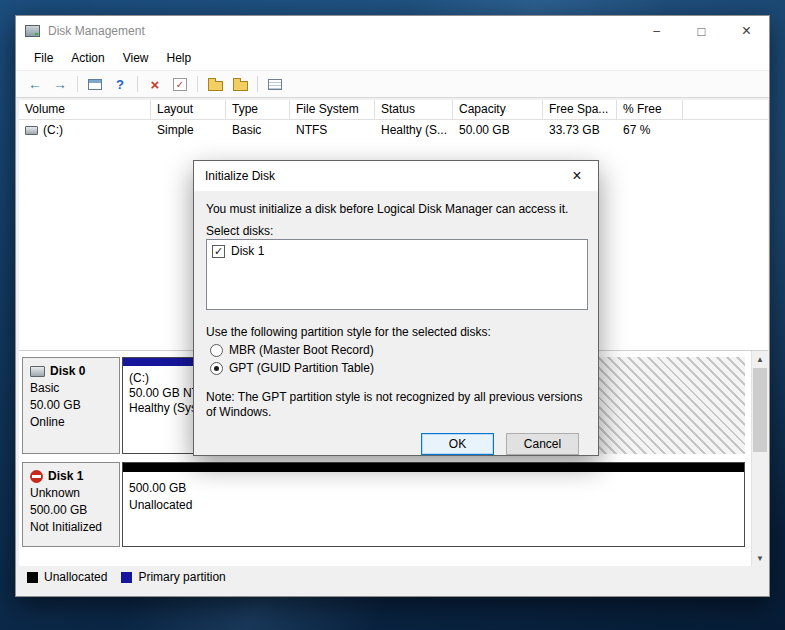  What do you see at coordinates (702, 31) in the screenshot?
I see `maximize-button: □` at bounding box center [702, 31].